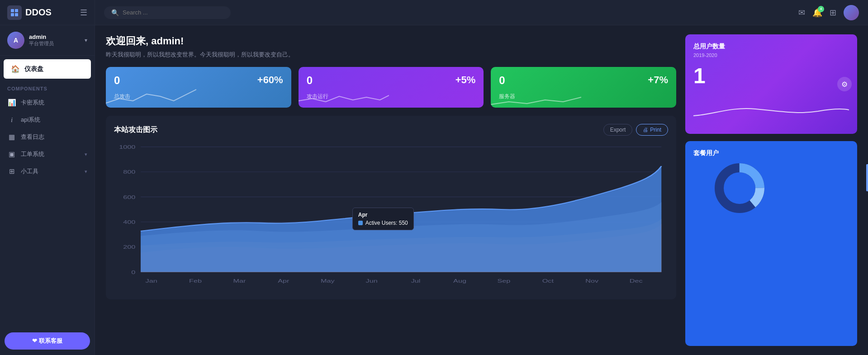 The image size is (868, 355). I want to click on svg-text: 200, so click(129, 247).